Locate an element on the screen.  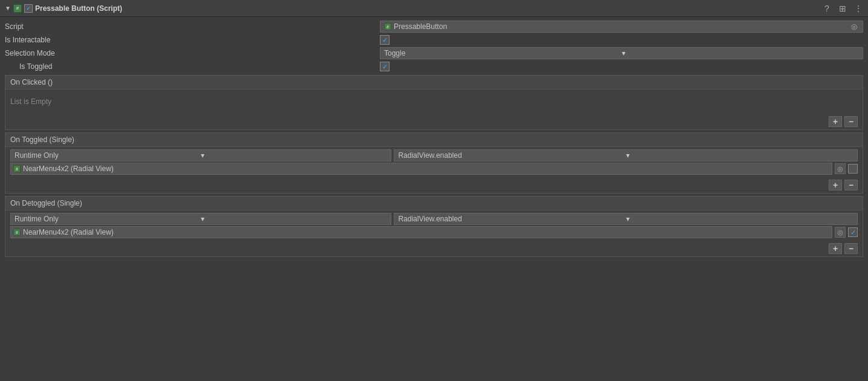
selection-mode-label: Selection Mode is located at coordinates (192, 53).